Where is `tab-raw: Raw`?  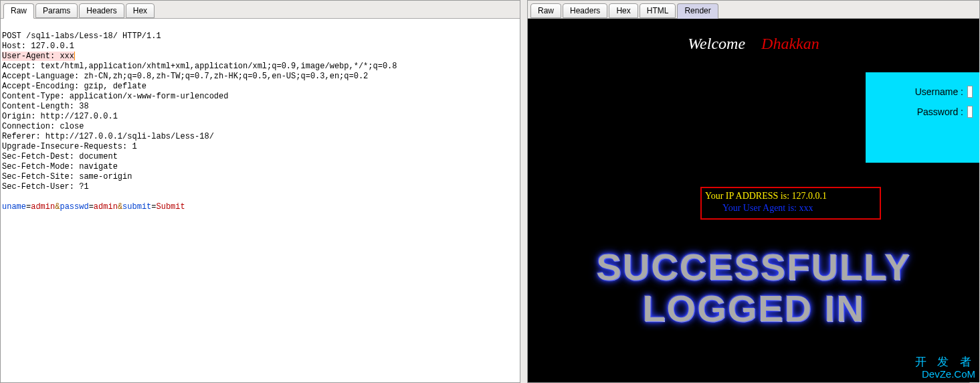
tab-raw: Raw is located at coordinates (19, 11).